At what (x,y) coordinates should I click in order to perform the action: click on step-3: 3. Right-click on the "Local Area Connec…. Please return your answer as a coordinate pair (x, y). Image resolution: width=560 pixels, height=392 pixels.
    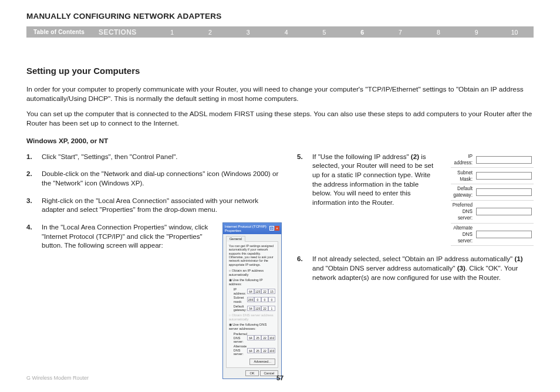
    Looking at the image, I should click on (154, 205).